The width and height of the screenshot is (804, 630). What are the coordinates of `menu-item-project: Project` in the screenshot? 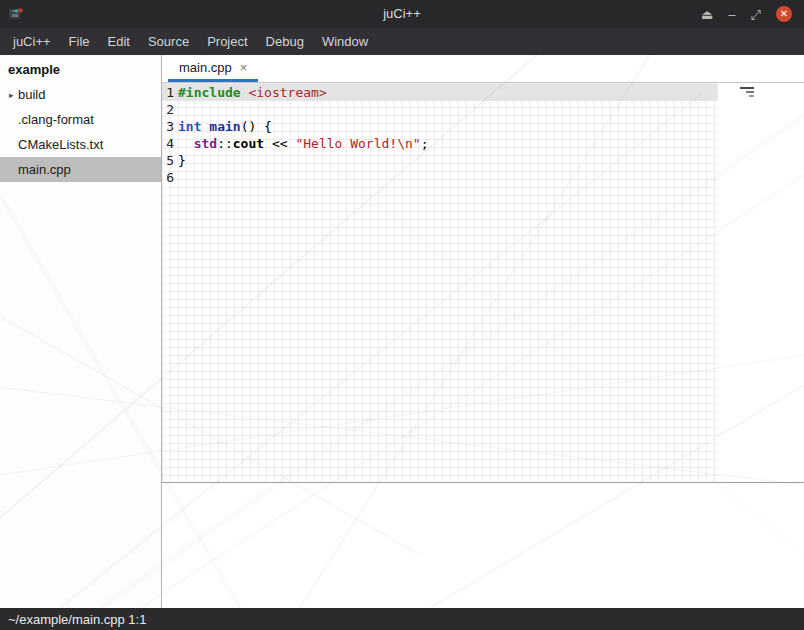 It's located at (227, 42).